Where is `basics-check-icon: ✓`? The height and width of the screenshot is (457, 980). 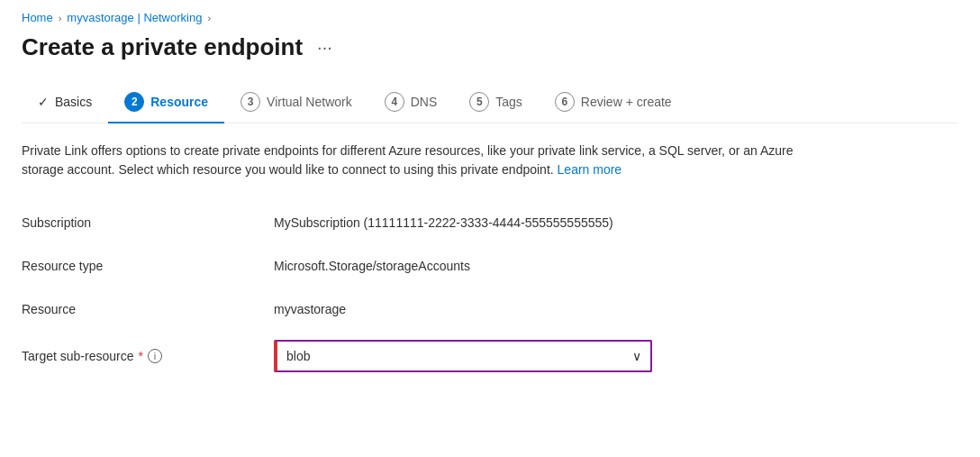 basics-check-icon: ✓ is located at coordinates (43, 102).